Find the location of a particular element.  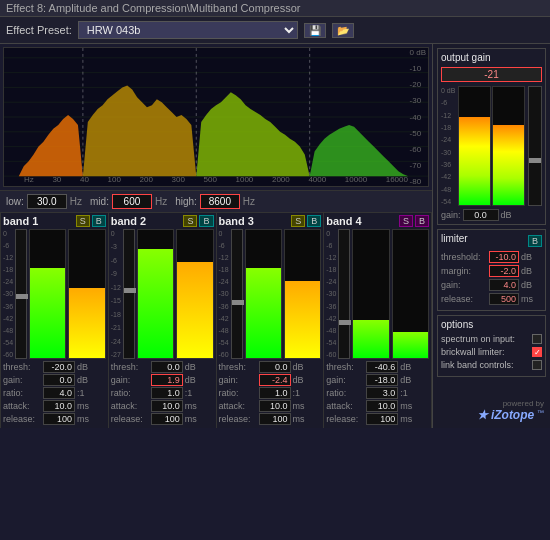

band-2-attack-label: attack: is located at coordinates (130, 406).